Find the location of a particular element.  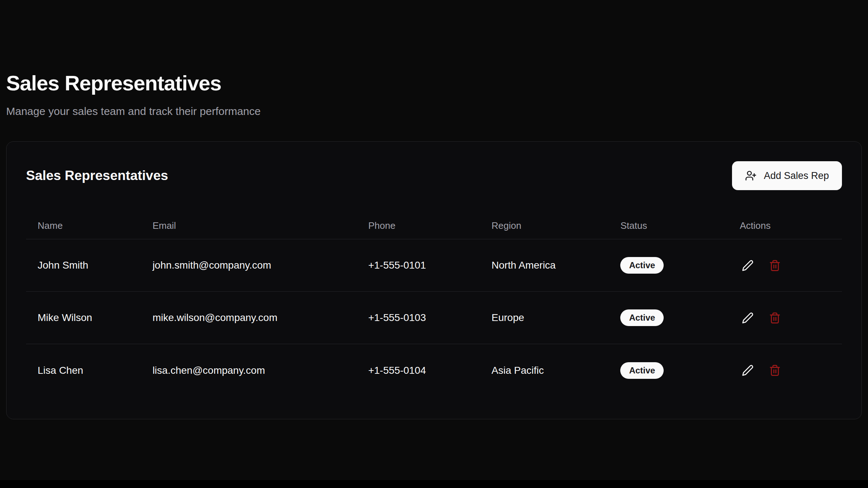

rep-name: John Smith is located at coordinates (84, 265).